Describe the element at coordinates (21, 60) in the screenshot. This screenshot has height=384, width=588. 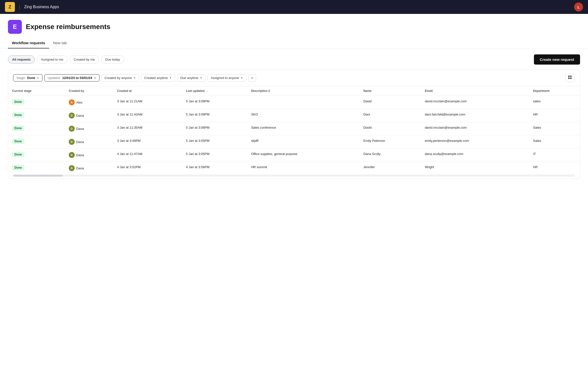
I see `filter-all-requests-label: All requests` at that location.